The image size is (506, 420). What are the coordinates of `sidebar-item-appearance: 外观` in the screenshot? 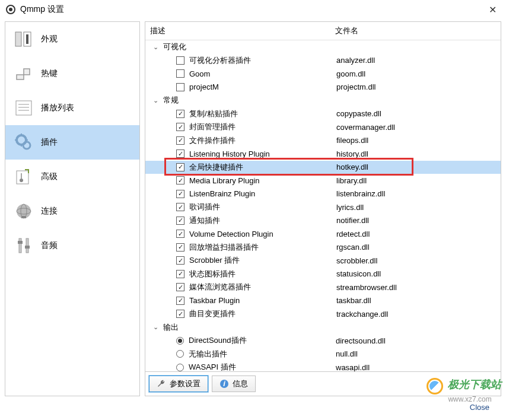 It's located at (72, 39).